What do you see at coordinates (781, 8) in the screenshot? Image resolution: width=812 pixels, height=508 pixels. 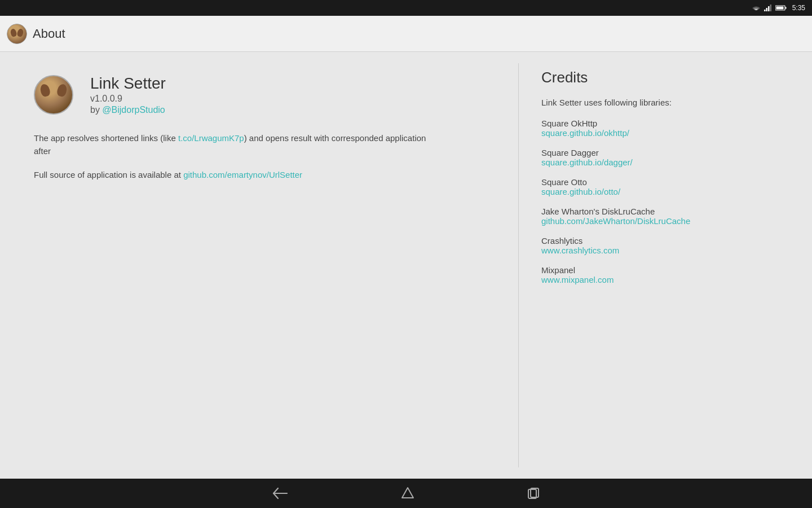 I see `battery-icon` at bounding box center [781, 8].